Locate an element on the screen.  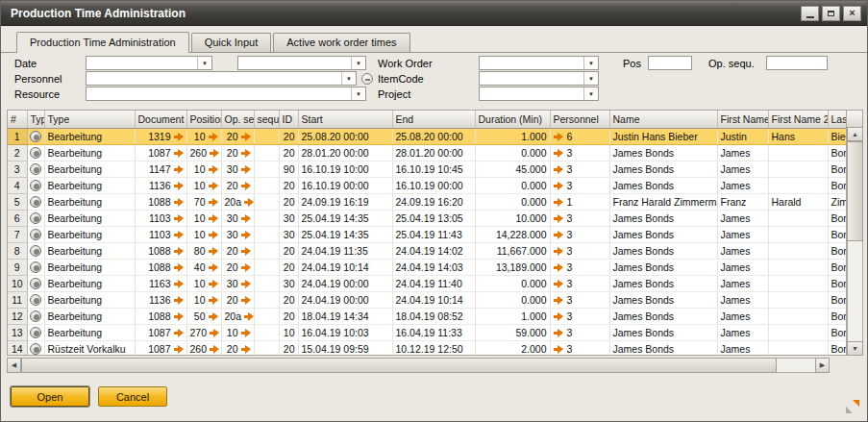
table-row: 5Bearbeitung10887020a2024.09.19 16:1924.… is located at coordinates (427, 202).